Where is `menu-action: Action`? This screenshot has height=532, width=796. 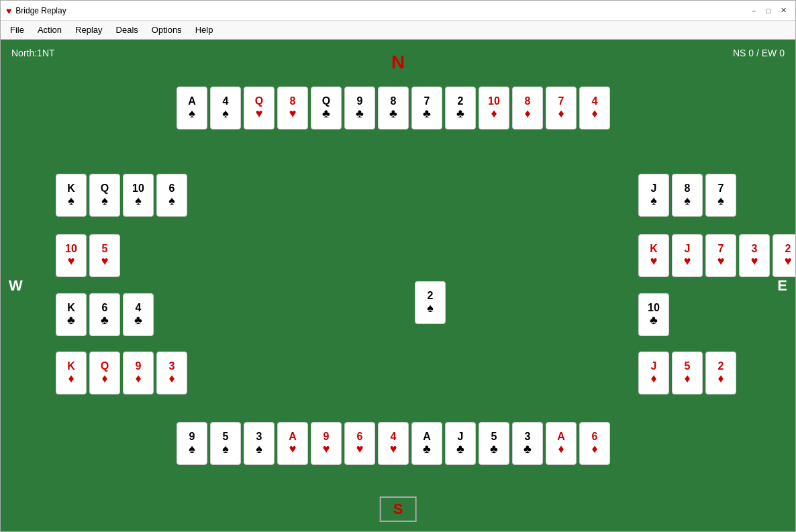 menu-action: Action is located at coordinates (50, 30).